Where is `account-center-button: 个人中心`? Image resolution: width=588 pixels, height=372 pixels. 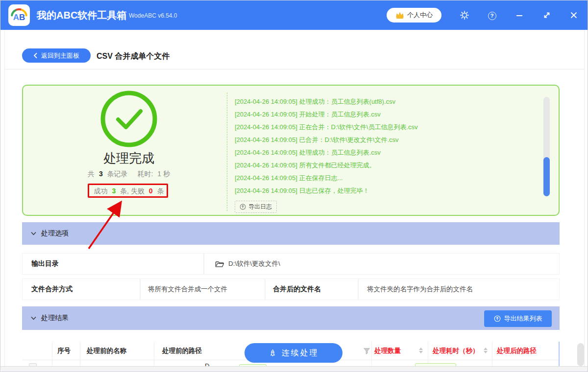
account-center-button: 个人中心 is located at coordinates (414, 15).